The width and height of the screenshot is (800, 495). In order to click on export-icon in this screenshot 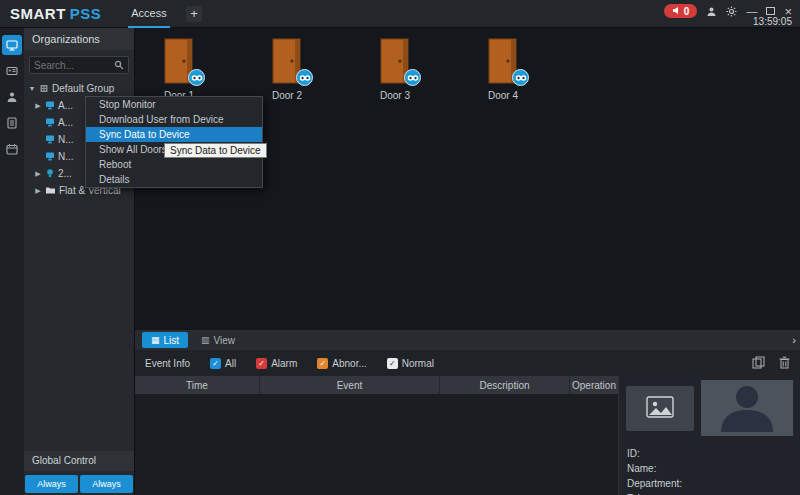, I will do `click(758, 364)`.